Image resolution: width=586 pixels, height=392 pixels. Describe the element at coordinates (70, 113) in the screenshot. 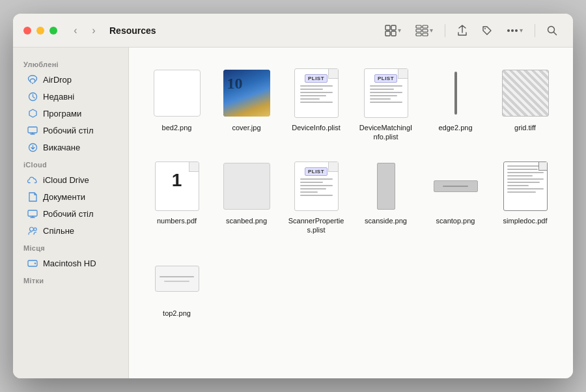

I see `sidebar-item-applications: Програми` at that location.